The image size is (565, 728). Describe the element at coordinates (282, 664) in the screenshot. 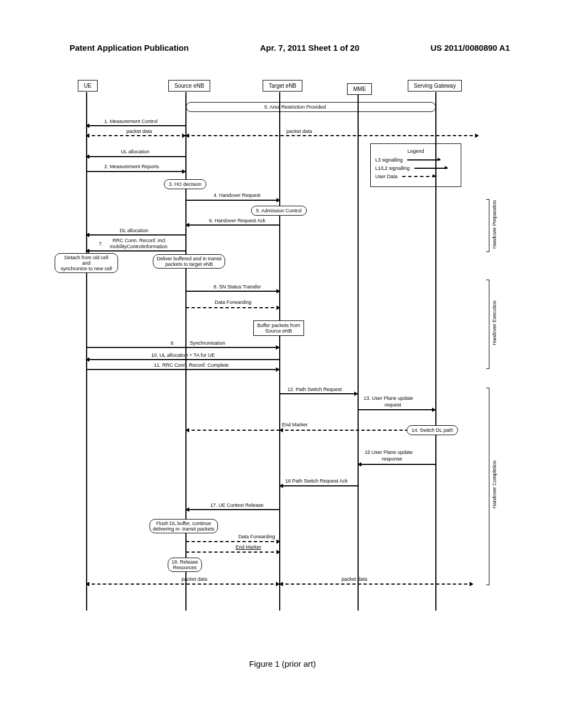

I see `figure-caption: Figure 1 (prior art)` at that location.